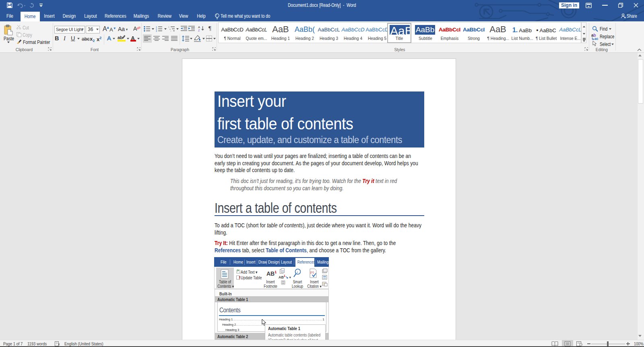 This screenshot has width=644, height=347. Describe the element at coordinates (59, 344) in the screenshot. I see `svg-text: x` at that location.